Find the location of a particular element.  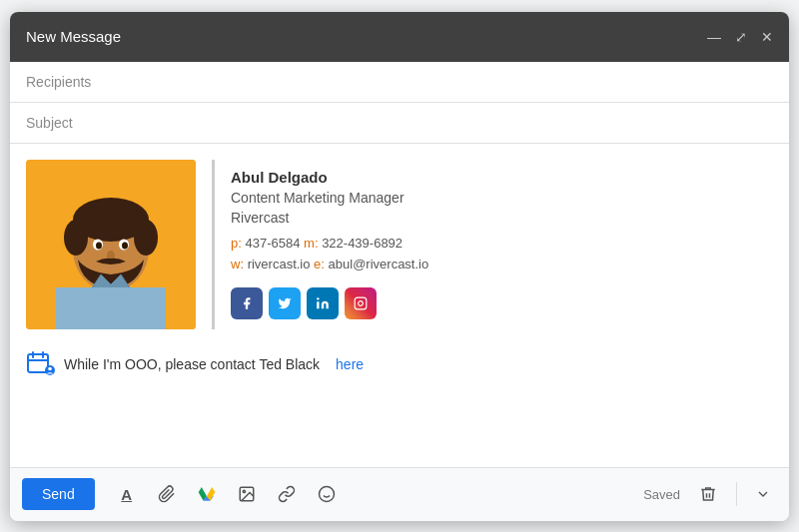

recipients-label: Recipients is located at coordinates (66, 82).